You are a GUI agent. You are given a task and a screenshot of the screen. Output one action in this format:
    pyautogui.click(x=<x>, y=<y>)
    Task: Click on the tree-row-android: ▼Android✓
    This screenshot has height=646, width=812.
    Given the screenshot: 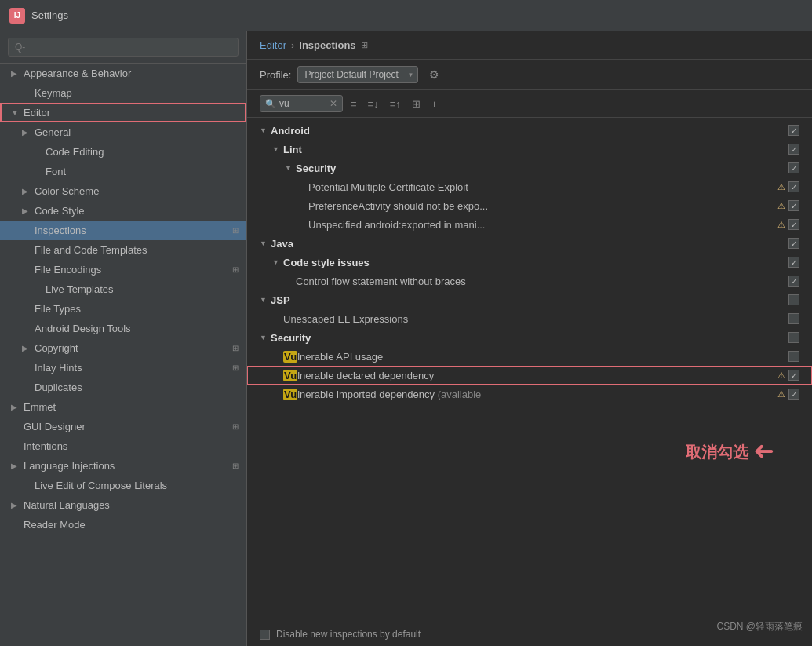 What is the action you would take?
    pyautogui.click(x=530, y=130)
    